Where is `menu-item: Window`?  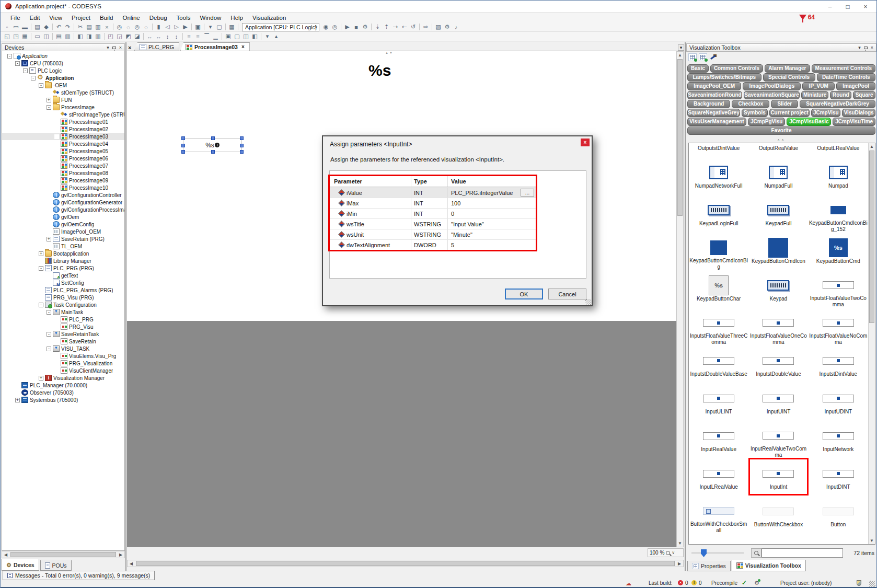 menu-item: Window is located at coordinates (210, 18).